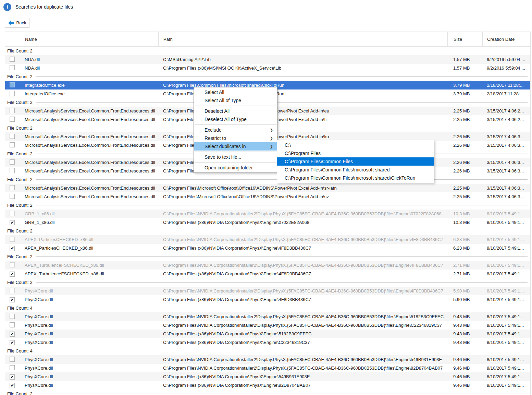  I want to click on submenu-item: C:\Program Files, so click(356, 153).